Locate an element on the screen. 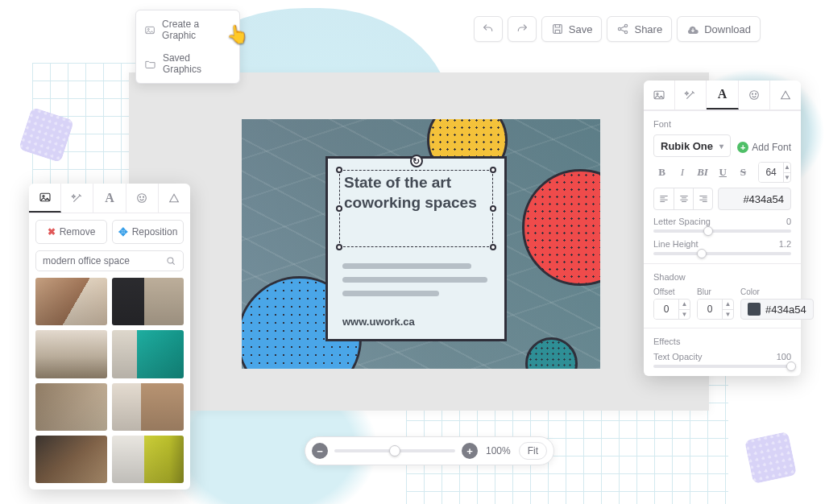 This screenshot has height=504, width=825. search-icon is located at coordinates (171, 261).